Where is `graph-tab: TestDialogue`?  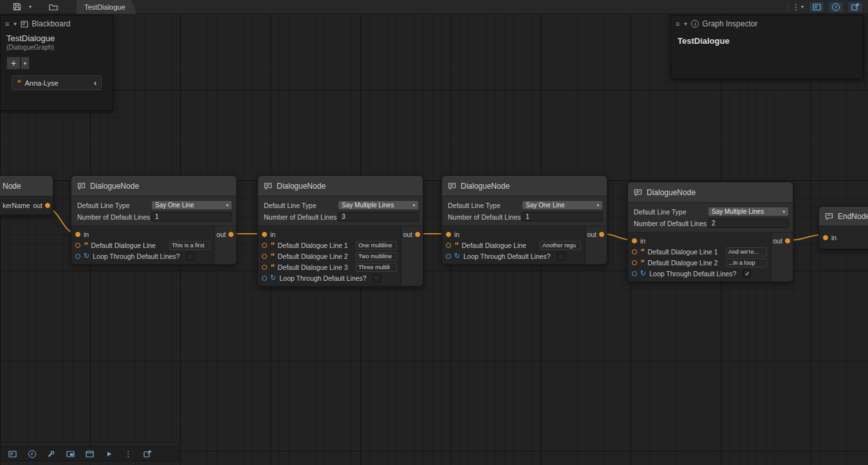
graph-tab: TestDialogue is located at coordinates (107, 7).